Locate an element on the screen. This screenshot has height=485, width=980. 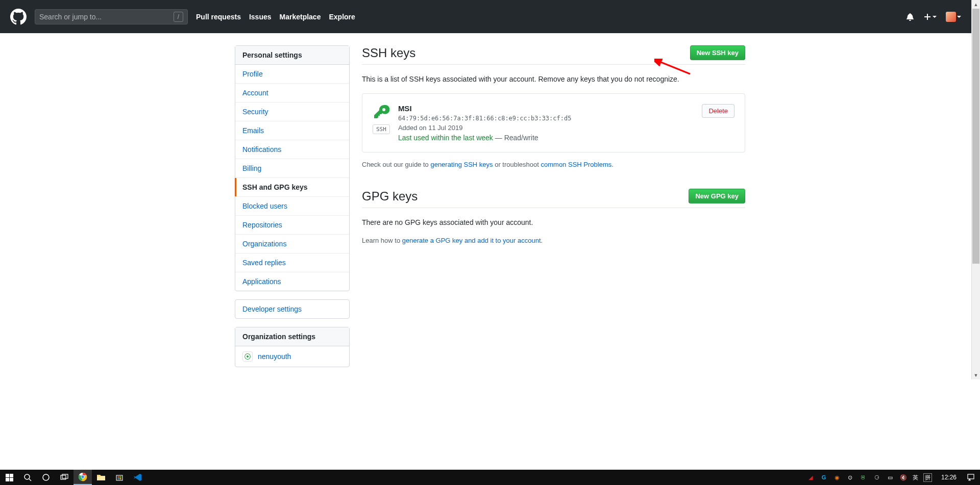
sidebar-item-repositories: Repositories is located at coordinates (292, 225).